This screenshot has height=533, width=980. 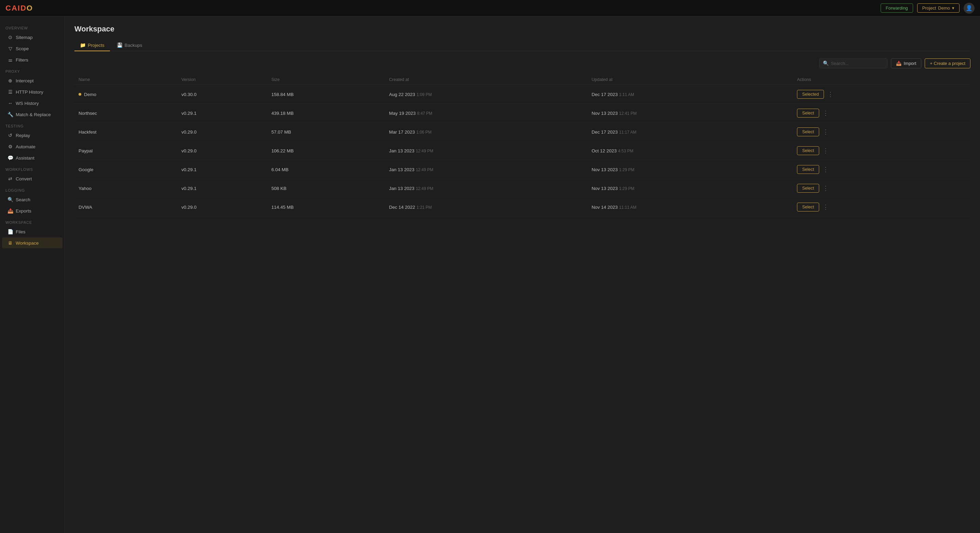 What do you see at coordinates (83, 45) in the screenshot?
I see `projects-tab-icon: 📁` at bounding box center [83, 45].